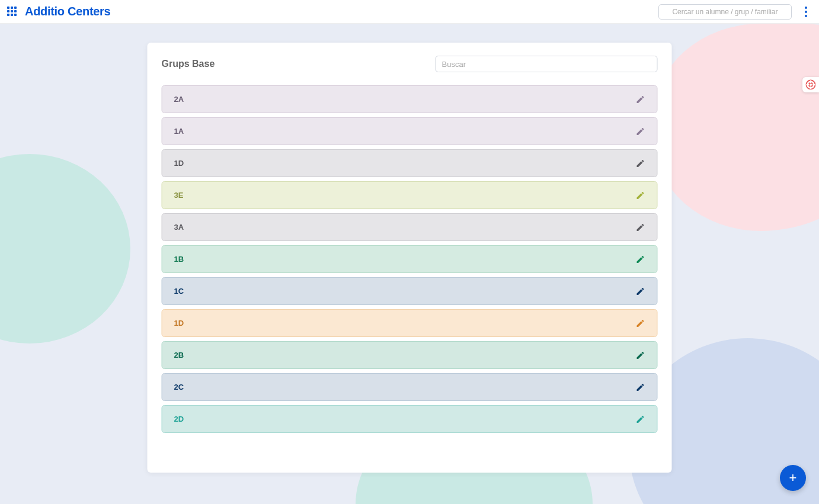  I want to click on group-label: 1B, so click(179, 259).